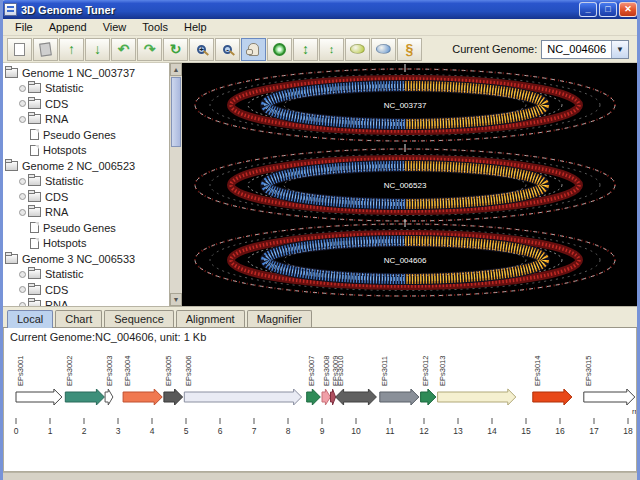 Image resolution: width=640 pixels, height=480 pixels. What do you see at coordinates (118, 431) in the screenshot?
I see `ruler-number: 3` at bounding box center [118, 431].